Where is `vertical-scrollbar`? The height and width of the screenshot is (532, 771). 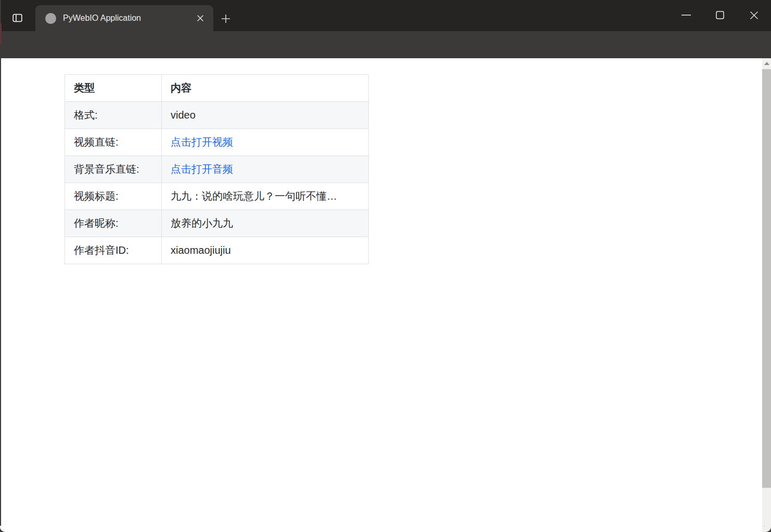
vertical-scrollbar is located at coordinates (767, 295).